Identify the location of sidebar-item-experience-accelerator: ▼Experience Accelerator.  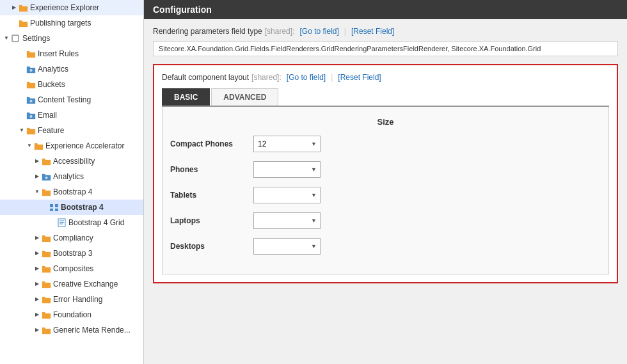
(72, 146).